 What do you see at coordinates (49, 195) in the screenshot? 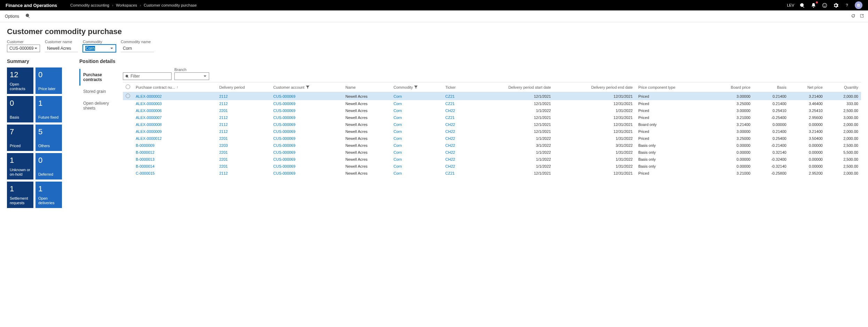
I see `summary-tile: 1Open deliveries` at bounding box center [49, 195].